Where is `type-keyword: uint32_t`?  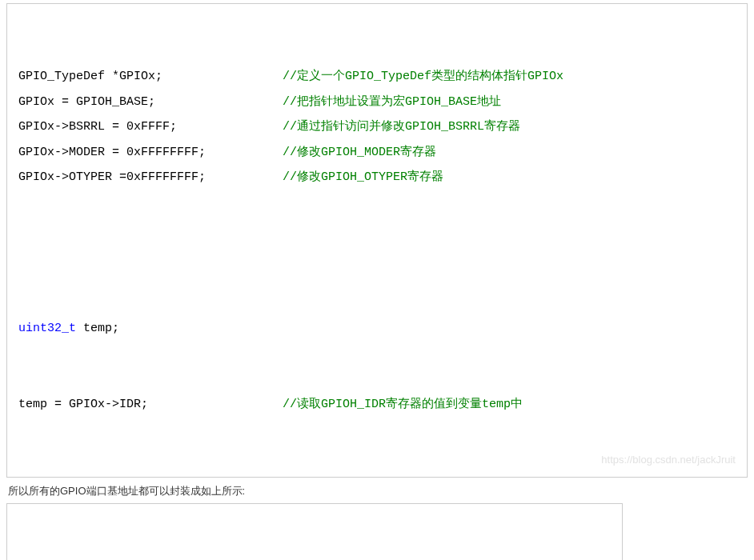
type-keyword: uint32_t is located at coordinates (47, 328).